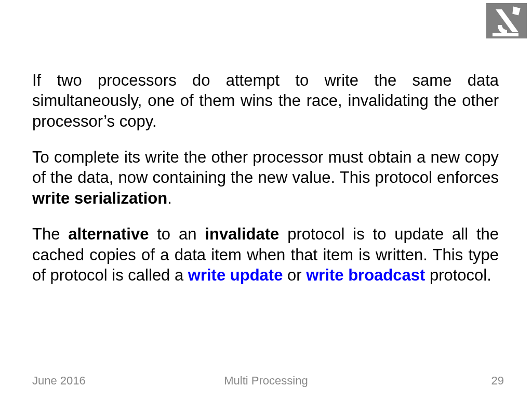 The height and width of the screenshot is (399, 532). Describe the element at coordinates (50, 234) in the screenshot. I see `paragraph-3-text-1: The` at that location.